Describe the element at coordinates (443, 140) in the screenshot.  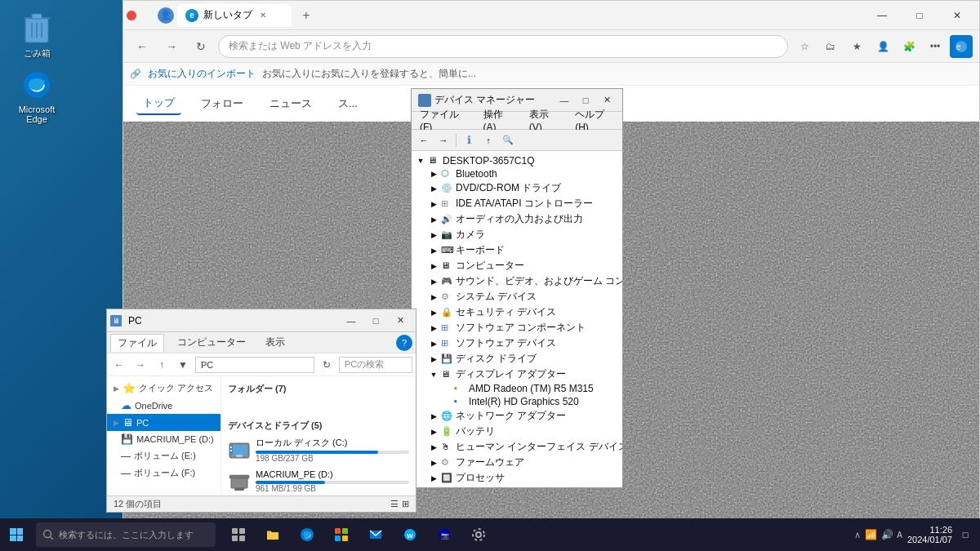
I see `devmgr-forward-btn: →` at that location.